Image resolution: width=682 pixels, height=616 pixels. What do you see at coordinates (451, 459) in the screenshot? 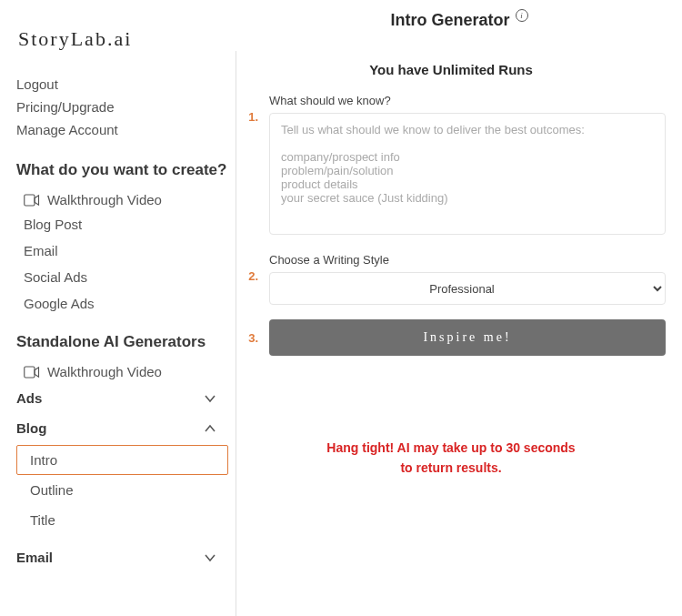
I see `wait-message: Hang tight! AI may take up to 30 seconds…` at bounding box center [451, 459].